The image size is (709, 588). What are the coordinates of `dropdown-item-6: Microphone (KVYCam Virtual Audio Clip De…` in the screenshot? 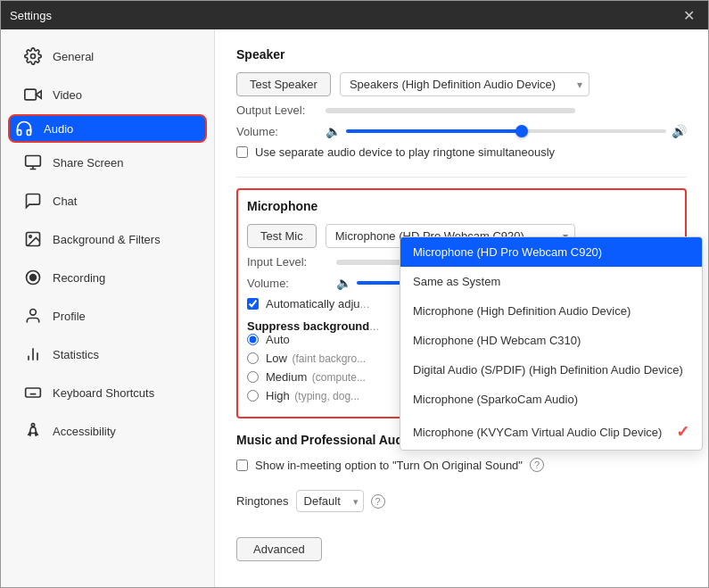 It's located at (551, 432).